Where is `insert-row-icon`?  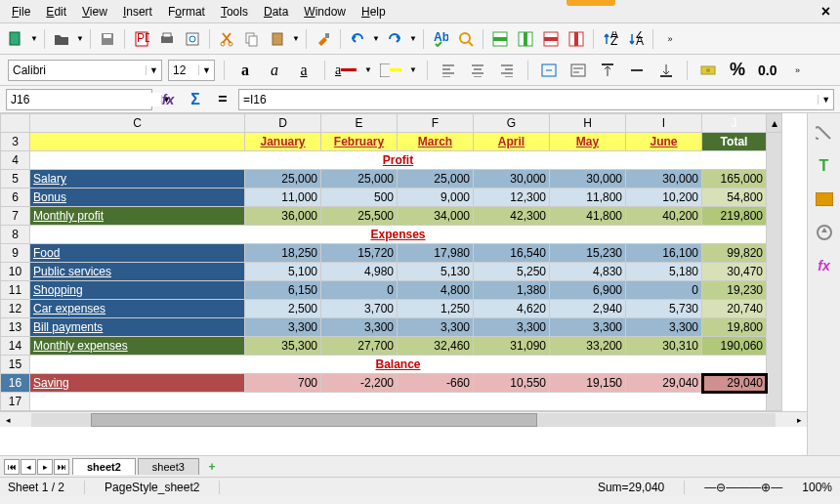 insert-row-icon is located at coordinates (500, 39).